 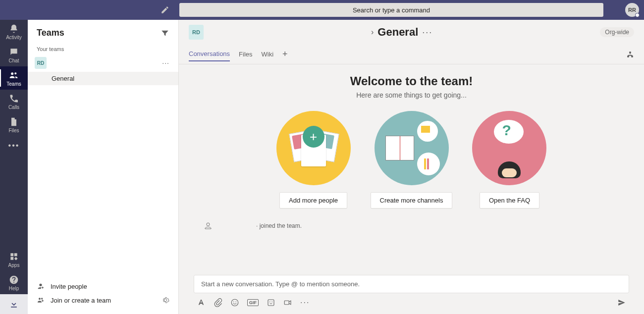 I want to click on search-input: Search or type a command, so click(x=391, y=10).